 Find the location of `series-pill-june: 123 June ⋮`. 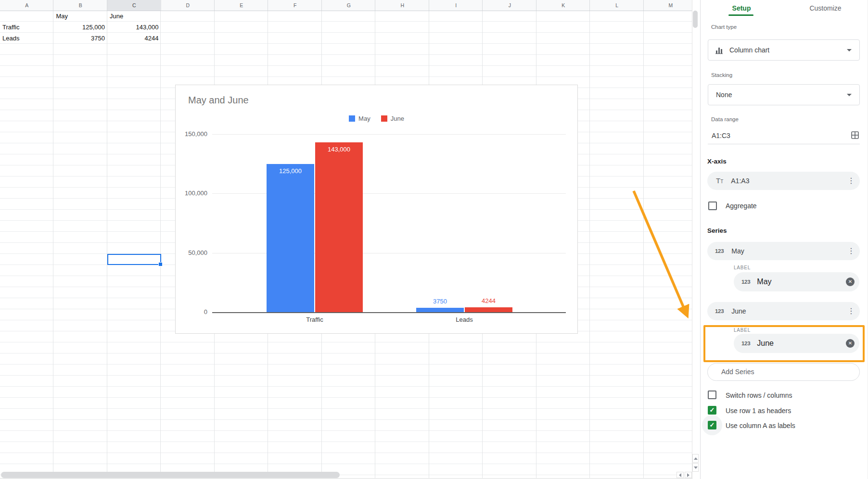

series-pill-june: 123 June ⋮ is located at coordinates (783, 311).